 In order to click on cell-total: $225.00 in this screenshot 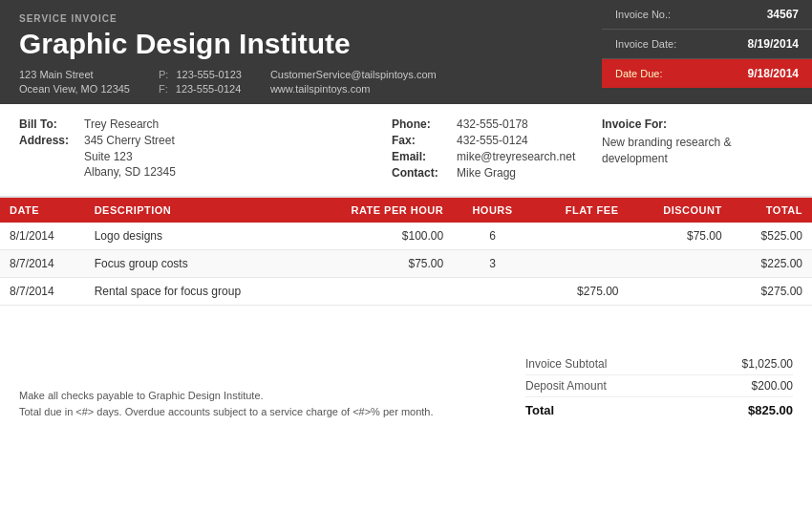, I will do `click(772, 264)`.